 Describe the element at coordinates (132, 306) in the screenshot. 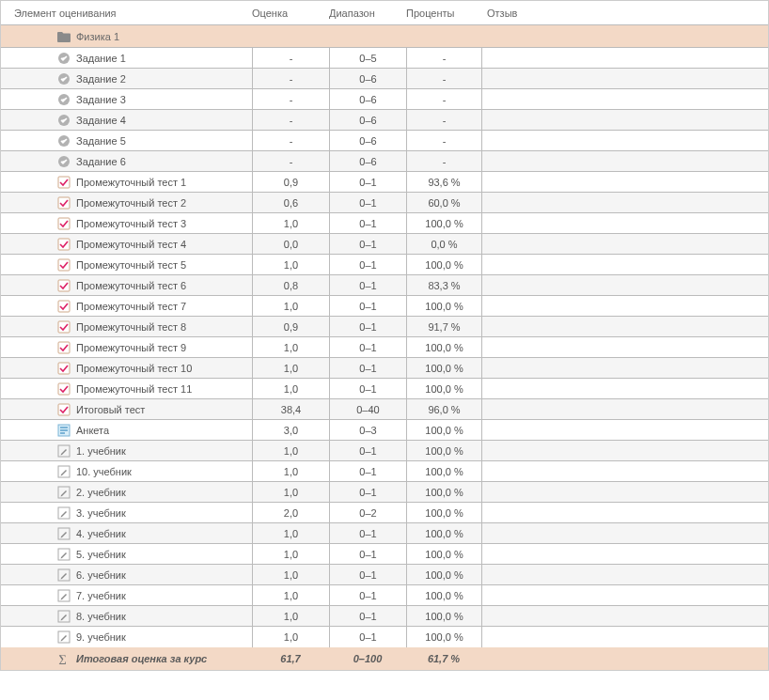

I see `grade-item-link: Промежуточный тест 7` at that location.